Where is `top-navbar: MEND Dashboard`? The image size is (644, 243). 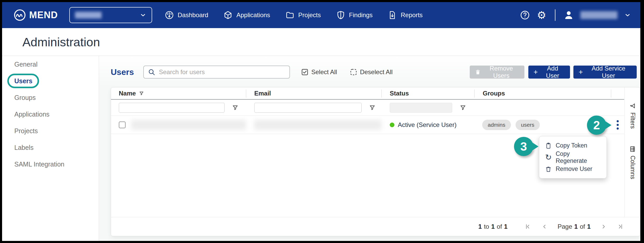 top-navbar: MEND Dashboard is located at coordinates (321, 15).